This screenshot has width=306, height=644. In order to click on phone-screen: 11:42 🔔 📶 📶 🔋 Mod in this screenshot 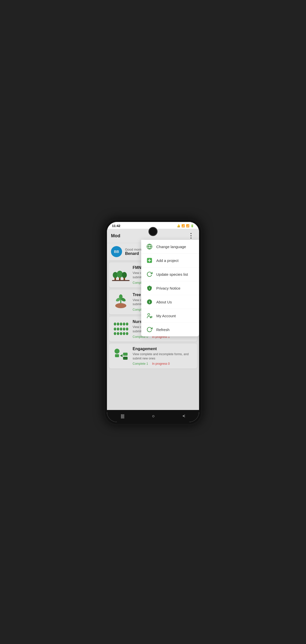, I will do `click(153, 322)`.